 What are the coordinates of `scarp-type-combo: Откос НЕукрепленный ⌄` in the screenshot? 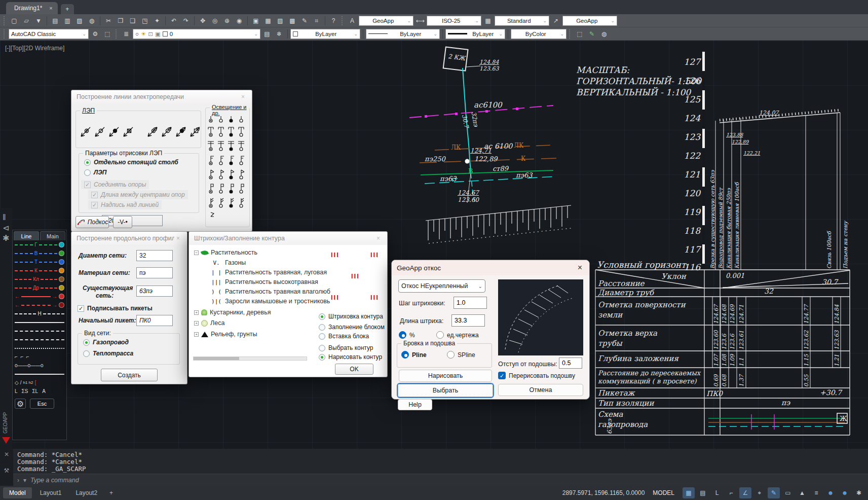 It's located at (442, 286).